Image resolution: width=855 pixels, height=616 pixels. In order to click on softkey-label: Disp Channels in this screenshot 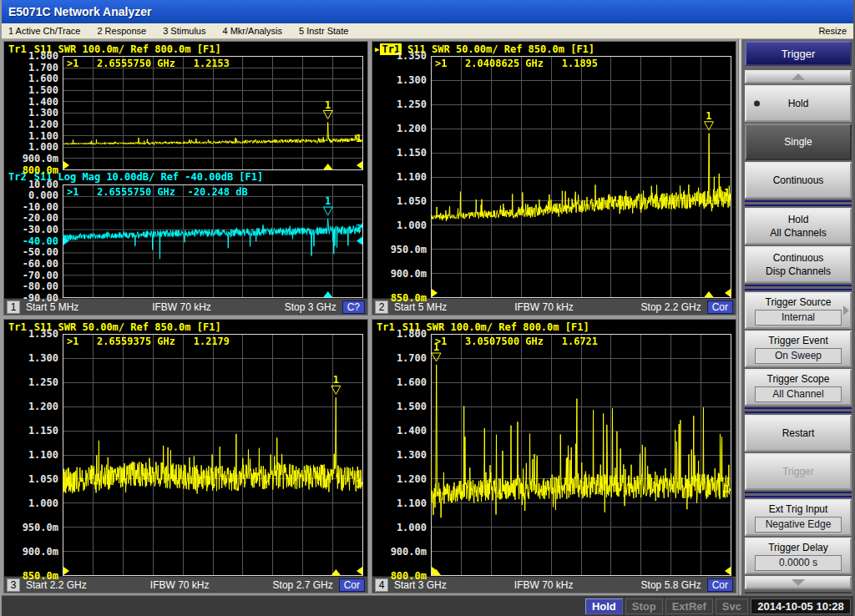, I will do `click(798, 271)`.